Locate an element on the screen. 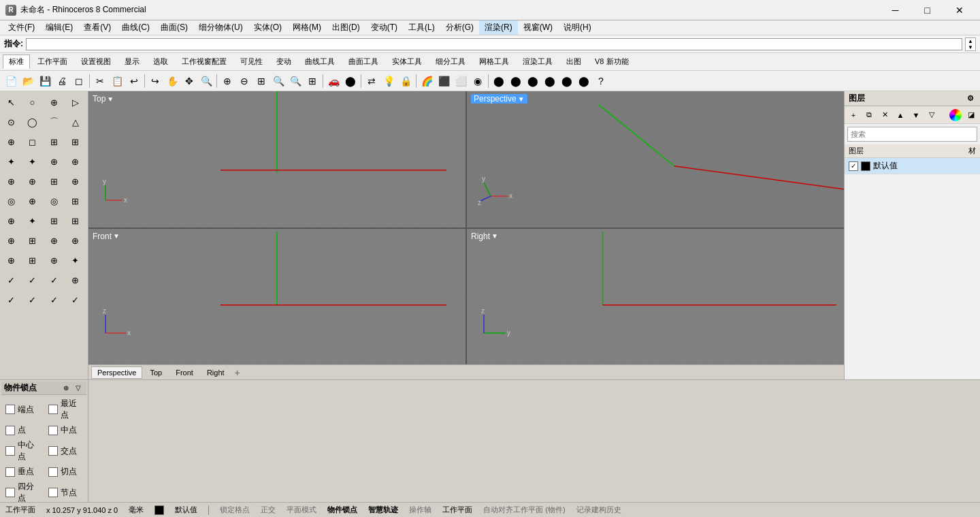 The width and height of the screenshot is (980, 517). snap-item-4: 中心点 is located at coordinates (22, 451).